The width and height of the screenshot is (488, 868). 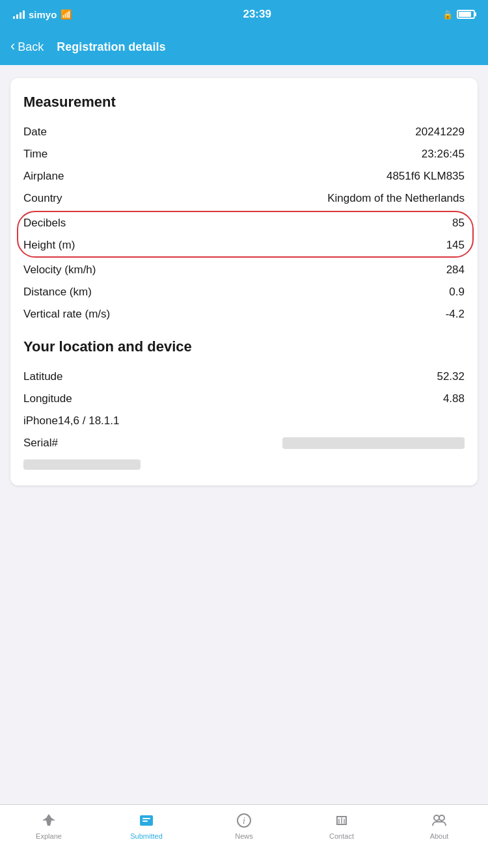 What do you see at coordinates (31, 47) in the screenshot?
I see `back-label: Back` at bounding box center [31, 47].